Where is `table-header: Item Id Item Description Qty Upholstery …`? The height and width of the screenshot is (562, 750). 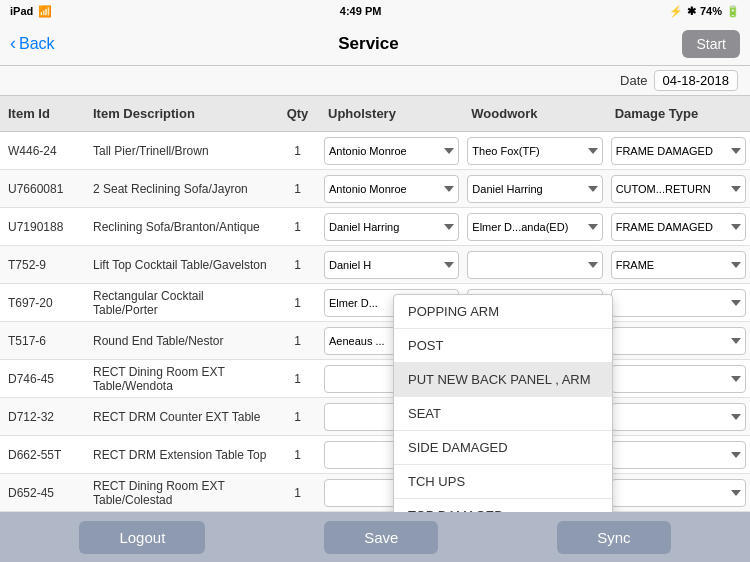 table-header: Item Id Item Description Qty Upholstery … is located at coordinates (375, 114).